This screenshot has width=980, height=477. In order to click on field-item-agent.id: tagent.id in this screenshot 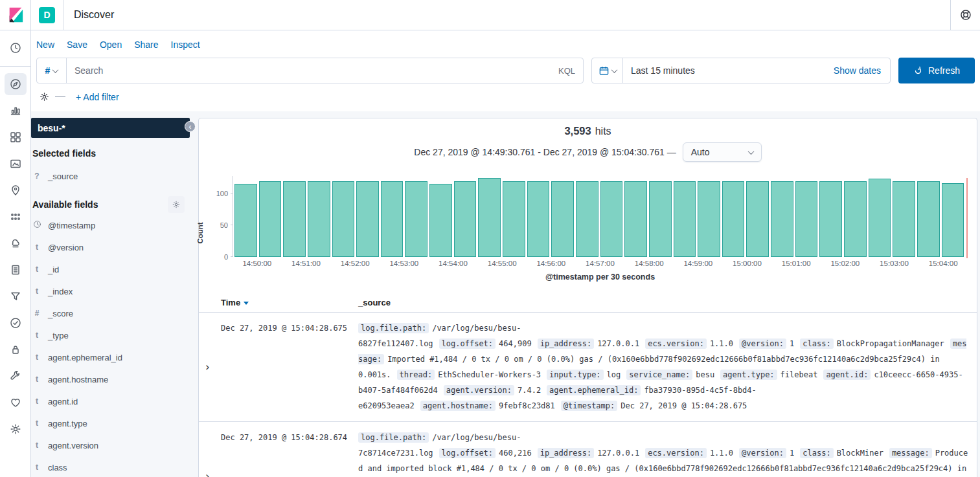, I will do `click(110, 401)`.